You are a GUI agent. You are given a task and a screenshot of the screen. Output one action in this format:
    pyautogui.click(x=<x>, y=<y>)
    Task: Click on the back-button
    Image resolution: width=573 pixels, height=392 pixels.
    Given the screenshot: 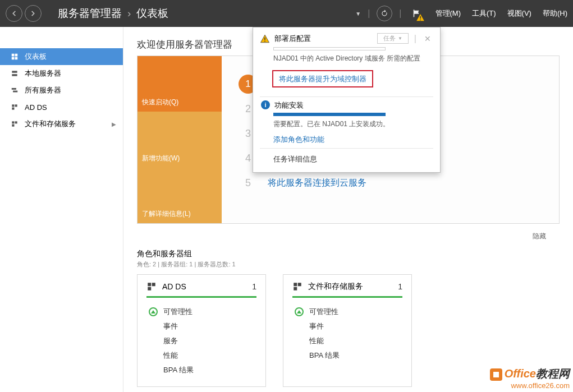 What is the action you would take?
    pyautogui.click(x=14, y=13)
    